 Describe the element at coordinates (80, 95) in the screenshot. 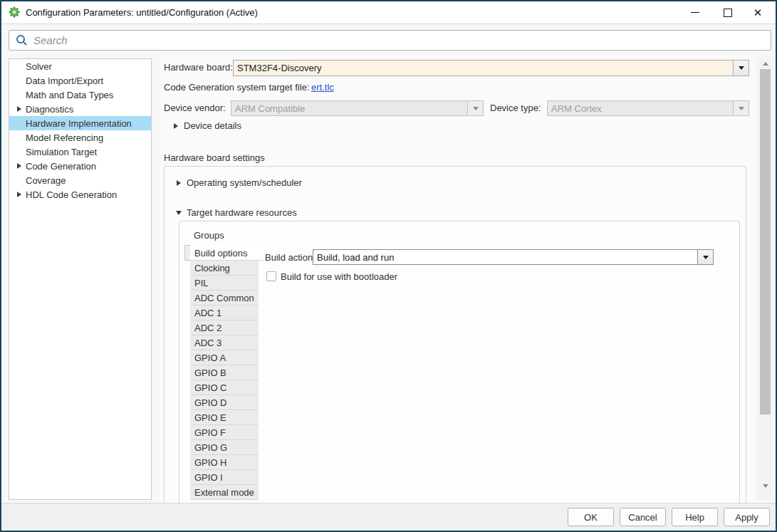

I see `sidebar-item: Math and Data Types` at that location.